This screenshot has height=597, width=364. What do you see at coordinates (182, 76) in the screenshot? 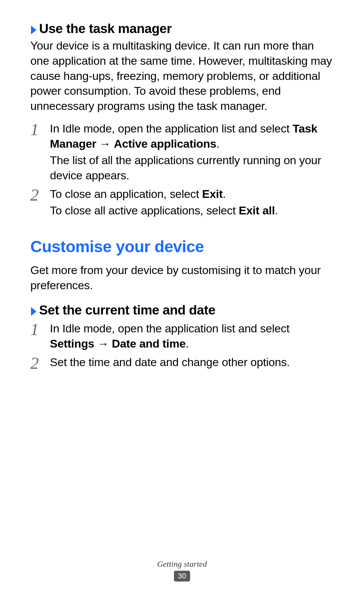
I see `intro-paragraph: Your device is a multitasking device. It…` at bounding box center [182, 76].